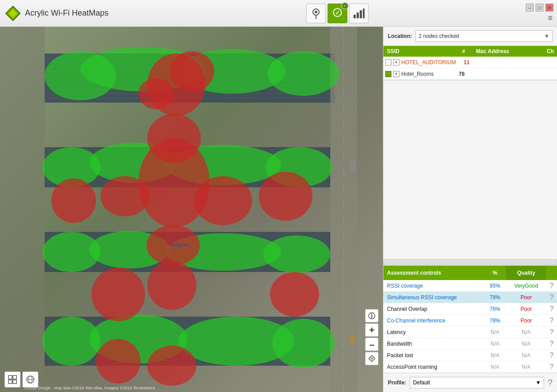  Describe the element at coordinates (372, 359) in the screenshot. I see `zoom-extent-button` at that location.